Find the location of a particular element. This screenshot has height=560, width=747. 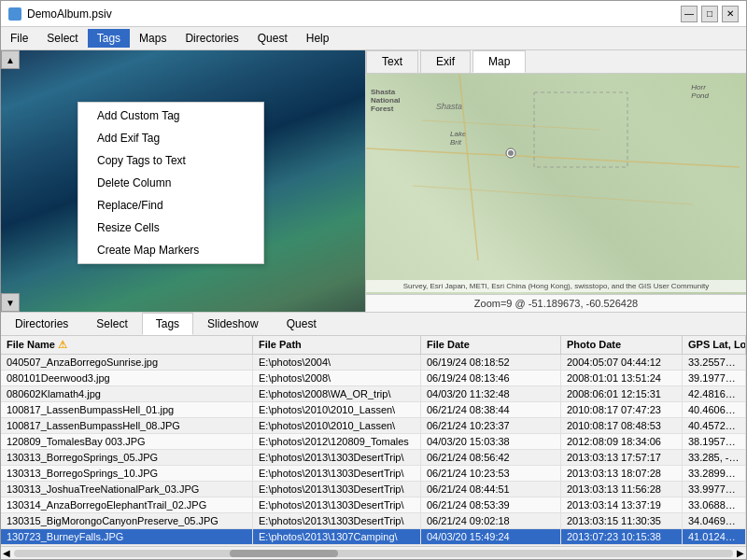

table-row: 130723_BurneyFalls.JPGE:\photos\2013\130… is located at coordinates (374, 538).